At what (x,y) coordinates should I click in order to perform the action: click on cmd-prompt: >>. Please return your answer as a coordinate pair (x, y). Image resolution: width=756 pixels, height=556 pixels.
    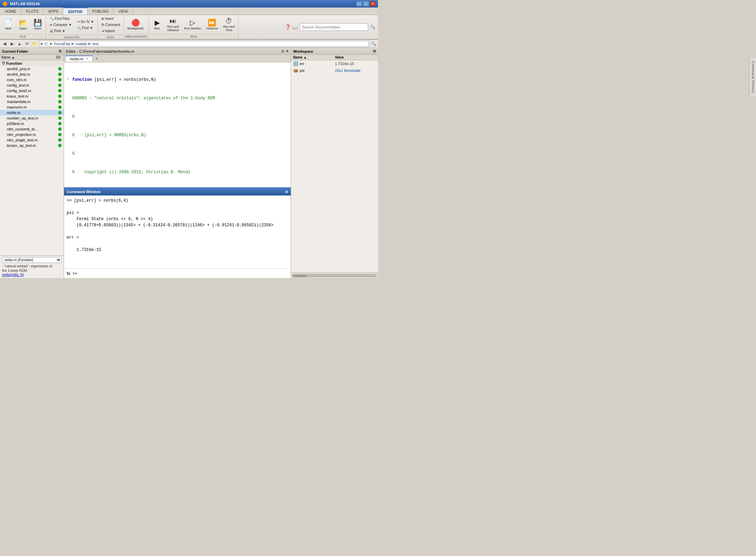
    Looking at the image, I should click on (75, 274).